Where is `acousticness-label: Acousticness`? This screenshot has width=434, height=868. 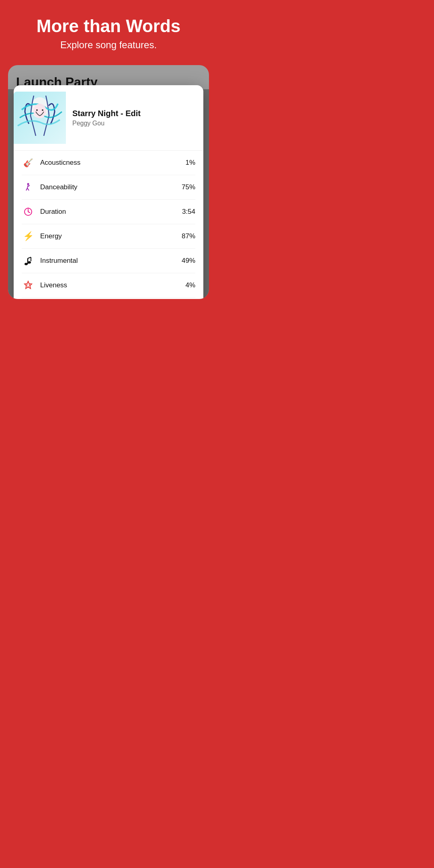
acousticness-label: Acousticness is located at coordinates (113, 163).